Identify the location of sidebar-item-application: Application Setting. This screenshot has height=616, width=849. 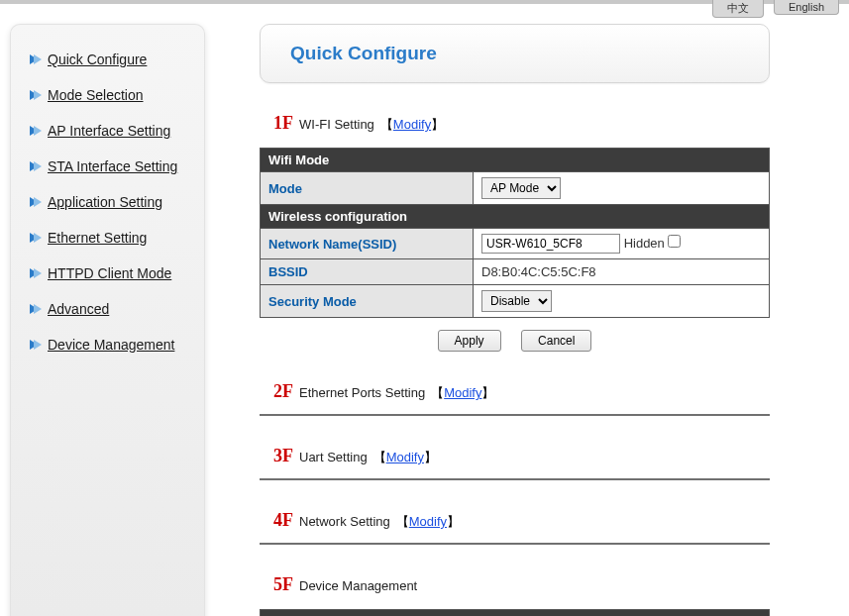
(107, 202).